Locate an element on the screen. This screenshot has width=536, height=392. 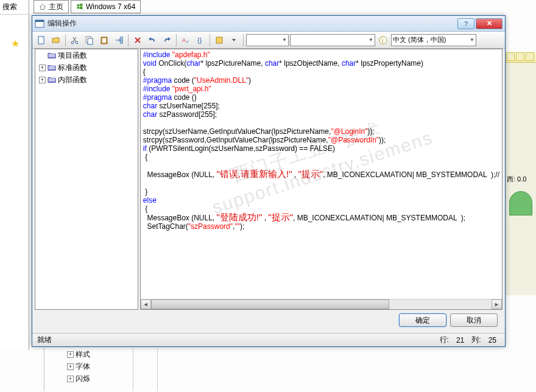
brackets-button: {} is located at coordinates (200, 40).